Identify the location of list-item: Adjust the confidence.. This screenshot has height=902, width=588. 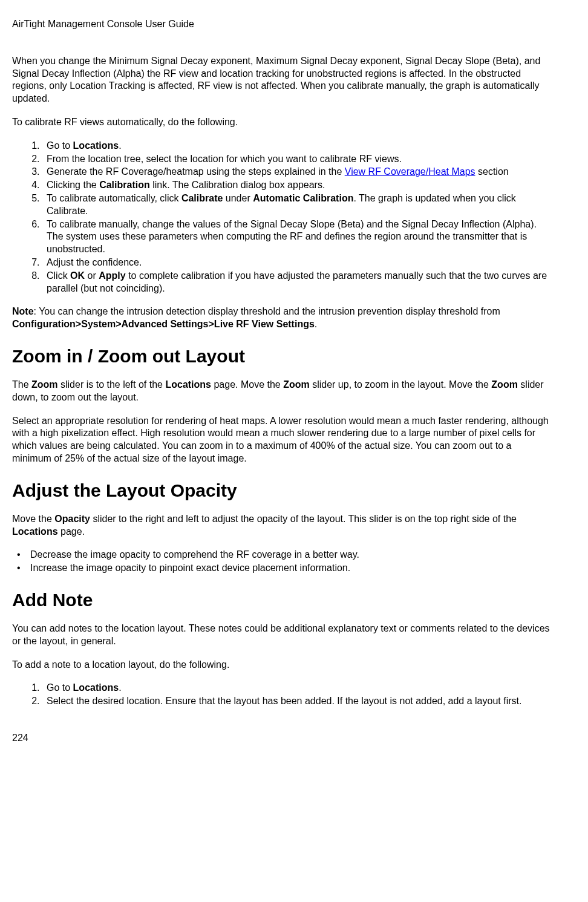
(297, 263).